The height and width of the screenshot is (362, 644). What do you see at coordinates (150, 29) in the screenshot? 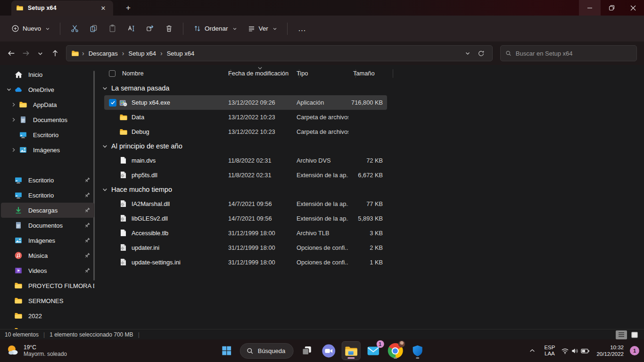
I see `share-button` at bounding box center [150, 29].